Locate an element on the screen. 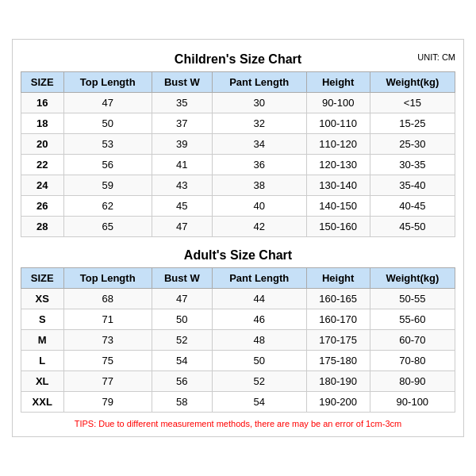  children-cell: 130-140 is located at coordinates (338, 186).